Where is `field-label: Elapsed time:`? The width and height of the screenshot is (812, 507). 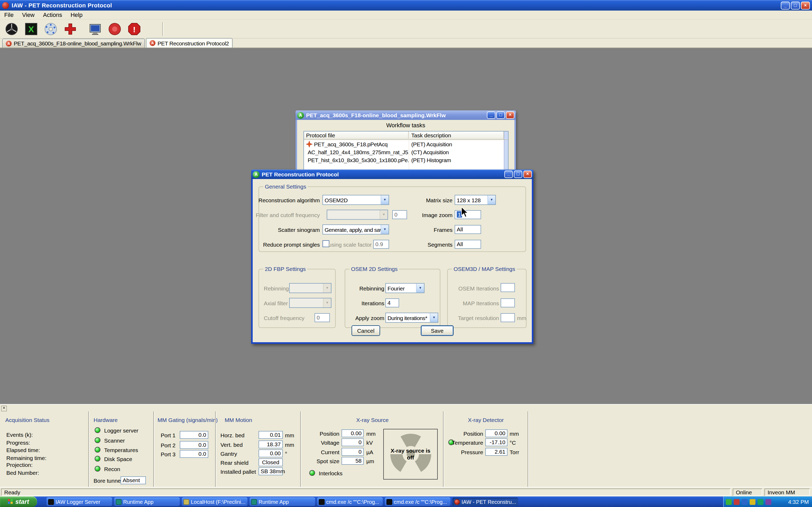 field-label: Elapsed time: is located at coordinates (23, 450).